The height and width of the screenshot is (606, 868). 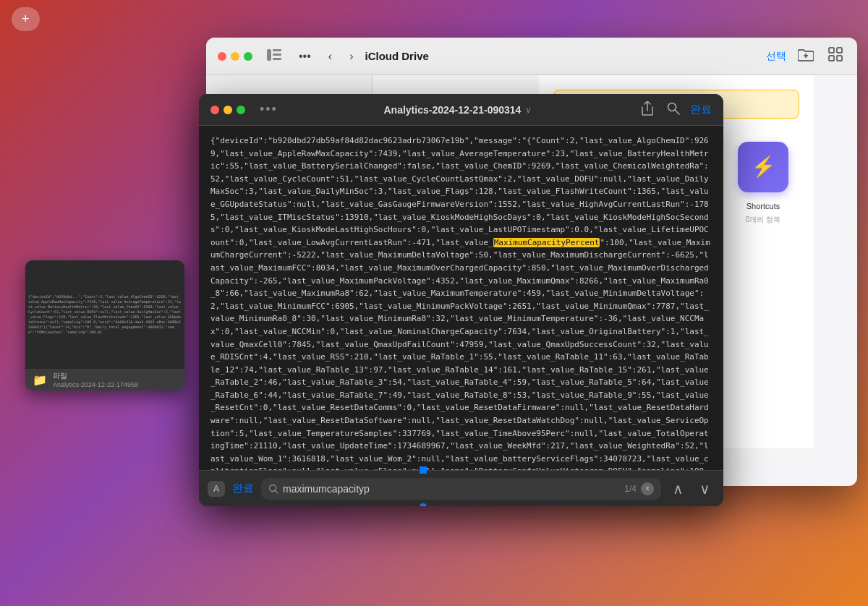 I want to click on editor-title-area: Analytics-2024-12-21-090314 ∨, so click(x=458, y=110).